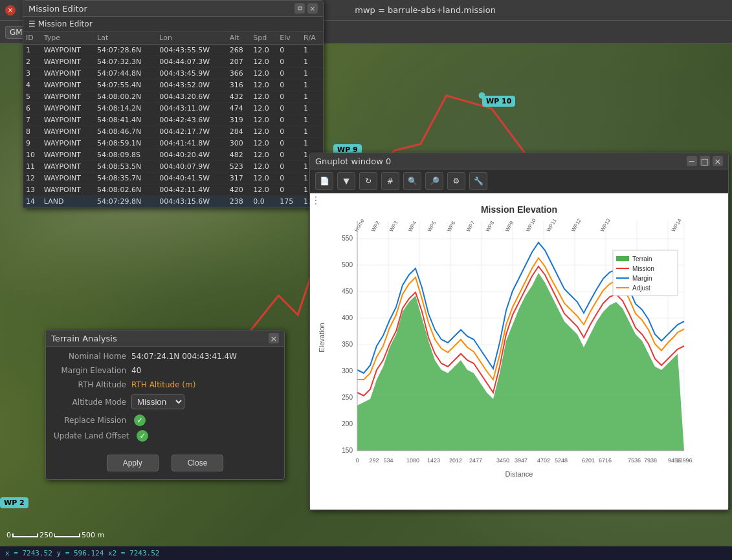 The height and width of the screenshot is (560, 732). I want to click on gnuplot-minimize-button: −, so click(692, 161).